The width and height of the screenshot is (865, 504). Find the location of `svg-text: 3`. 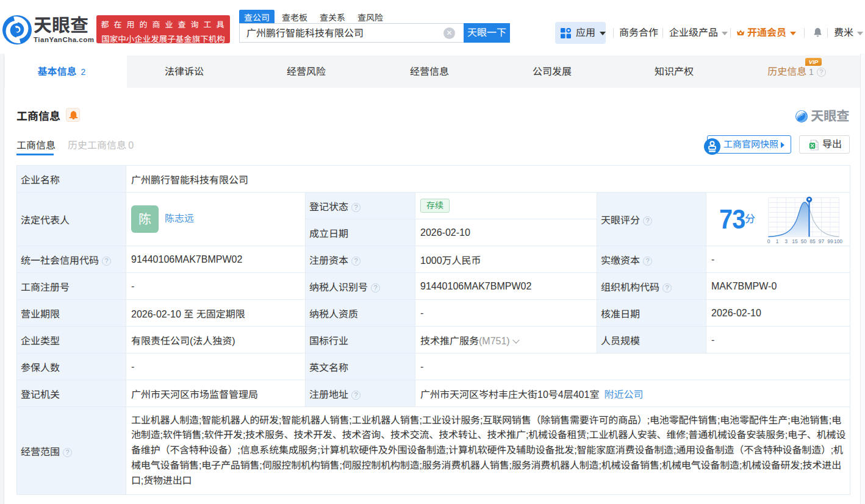

svg-text: 3 is located at coordinates (786, 241).